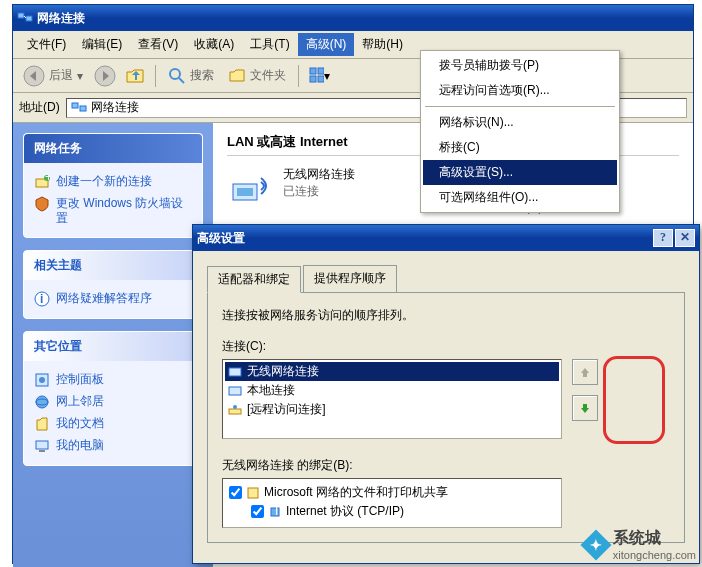 The height and width of the screenshot is (567, 702). What do you see at coordinates (221, 238) in the screenshot?
I see `dialog-title: 高级设置` at bounding box center [221, 238].